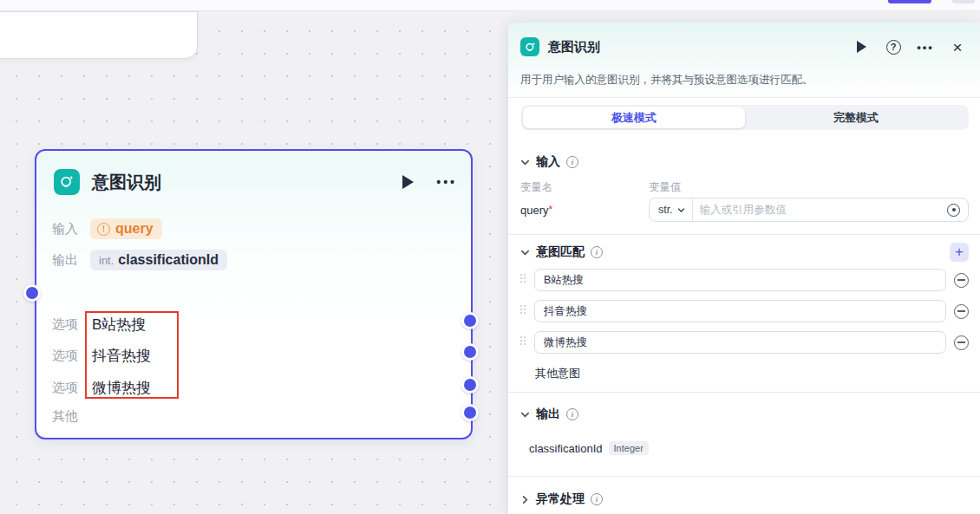 The image size is (980, 514). I want to click on output-type-badge: Integer, so click(629, 448).